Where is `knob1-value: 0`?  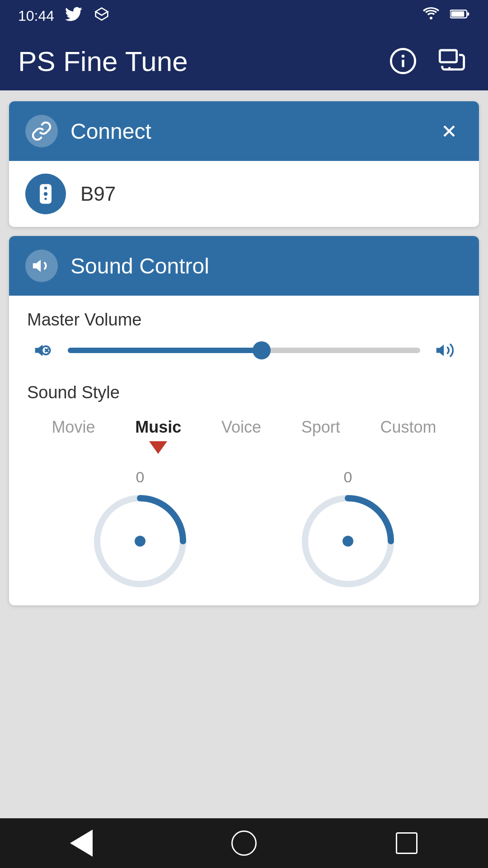 knob1-value: 0 is located at coordinates (140, 477).